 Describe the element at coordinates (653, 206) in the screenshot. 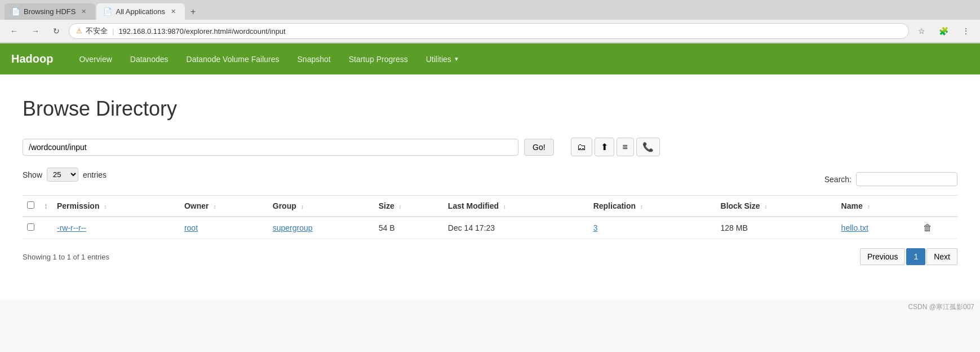

I see `replication-header: Replication ↕` at that location.